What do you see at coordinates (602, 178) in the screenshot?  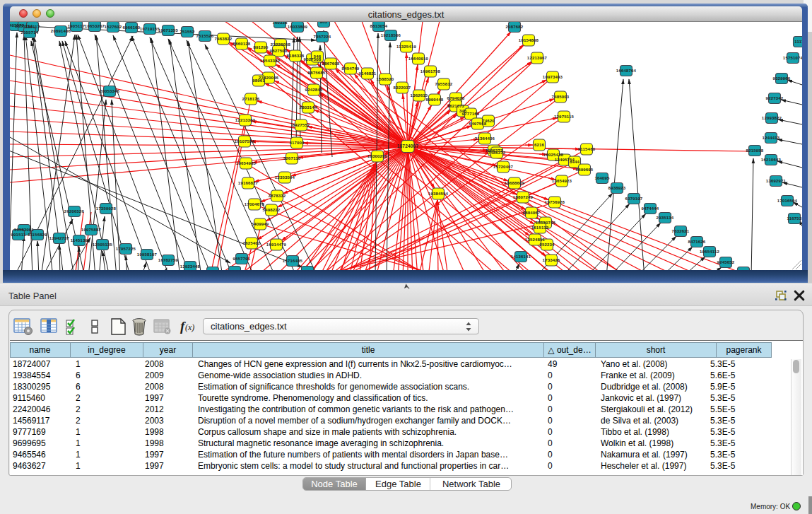 I see `svg-text: 164095` at bounding box center [602, 178].